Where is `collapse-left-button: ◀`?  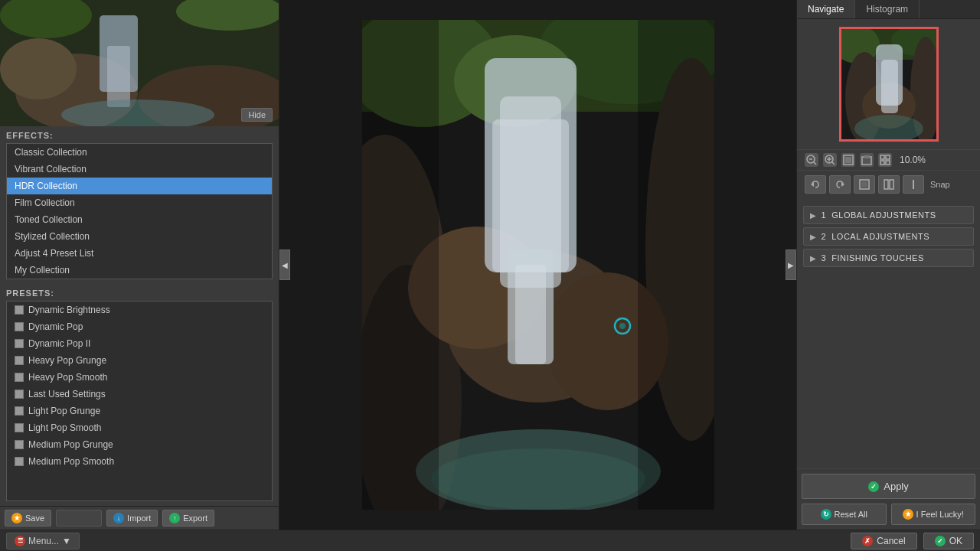
collapse-left-button: ◀ is located at coordinates (285, 265).